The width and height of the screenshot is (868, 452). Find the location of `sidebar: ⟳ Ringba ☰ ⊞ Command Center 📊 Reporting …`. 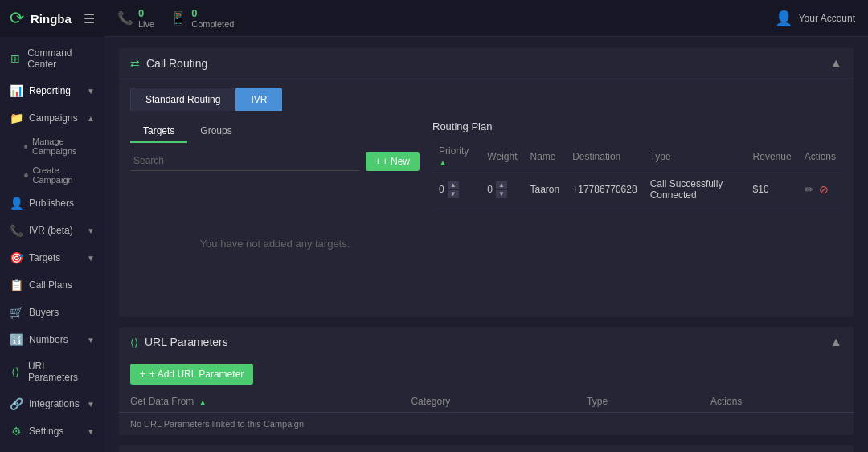

sidebar: ⟳ Ringba ☰ ⊞ Command Center 📊 Reporting … is located at coordinates (52, 226).